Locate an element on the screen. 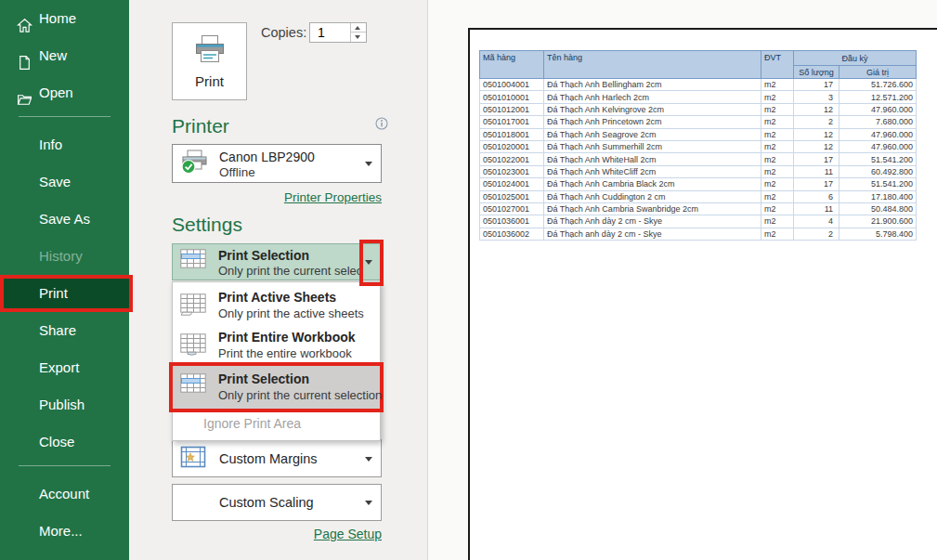 The height and width of the screenshot is (560, 937). table-row: 0501024001Đá Thạch Anh Cambria Black 2cm… is located at coordinates (698, 184).